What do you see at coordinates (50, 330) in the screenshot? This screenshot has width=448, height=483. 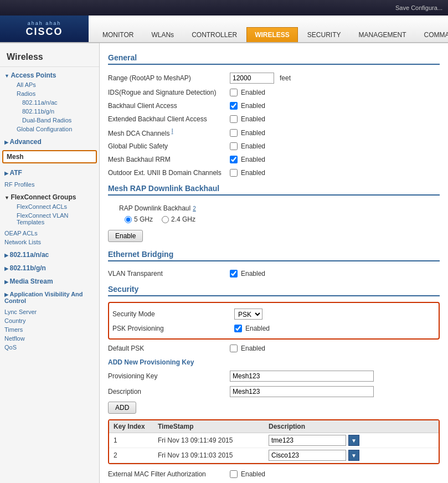 I see `sidebar-item-timers: Timers` at bounding box center [50, 330].